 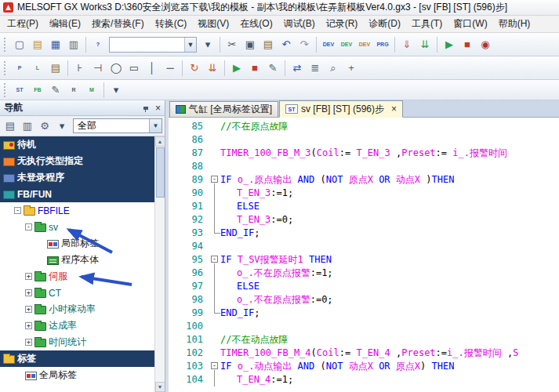 I want to click on gear-menu-icon: ▾, so click(x=62, y=126).